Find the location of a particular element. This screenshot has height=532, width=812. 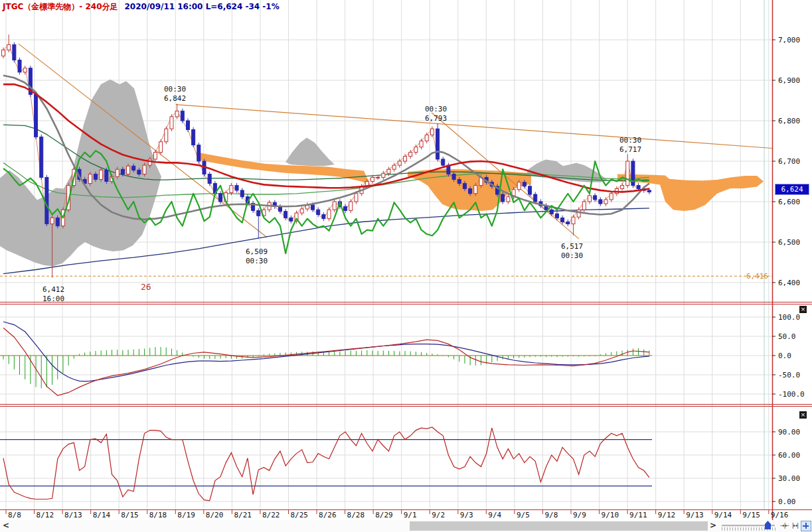

axis-tick-label: 60.00 is located at coordinates (789, 455).